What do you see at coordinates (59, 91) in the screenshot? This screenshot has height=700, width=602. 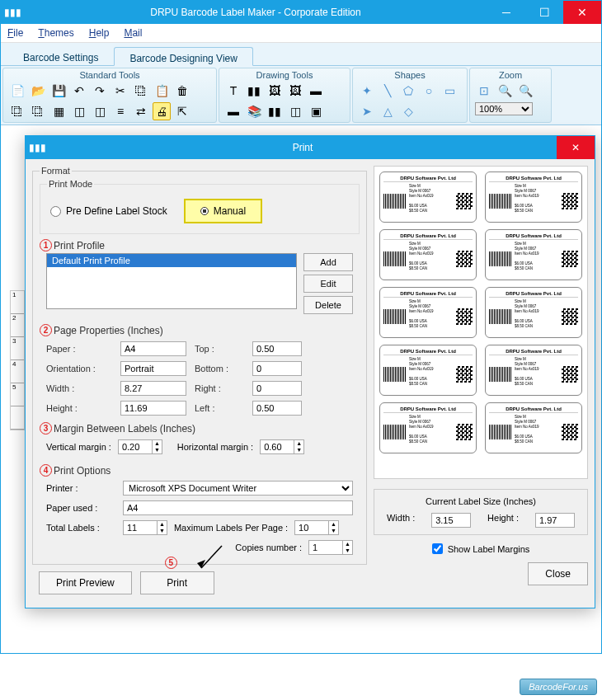 I see `save-icon: 💾` at bounding box center [59, 91].